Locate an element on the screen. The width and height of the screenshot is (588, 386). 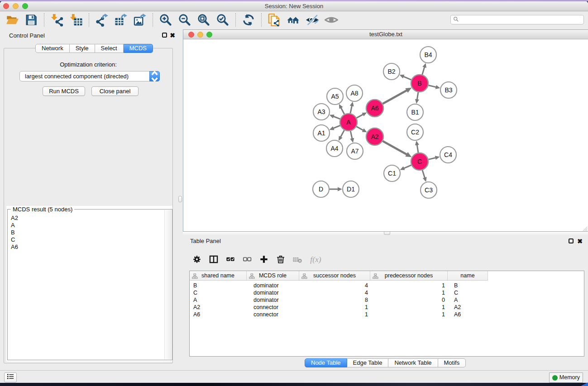
column-settings-button is located at coordinates (197, 259).